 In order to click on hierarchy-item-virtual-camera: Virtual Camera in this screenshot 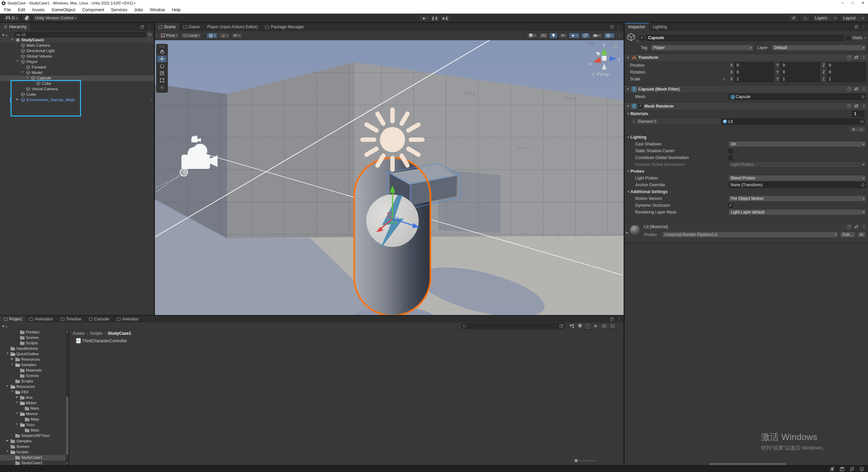, I will do `click(77, 89)`.